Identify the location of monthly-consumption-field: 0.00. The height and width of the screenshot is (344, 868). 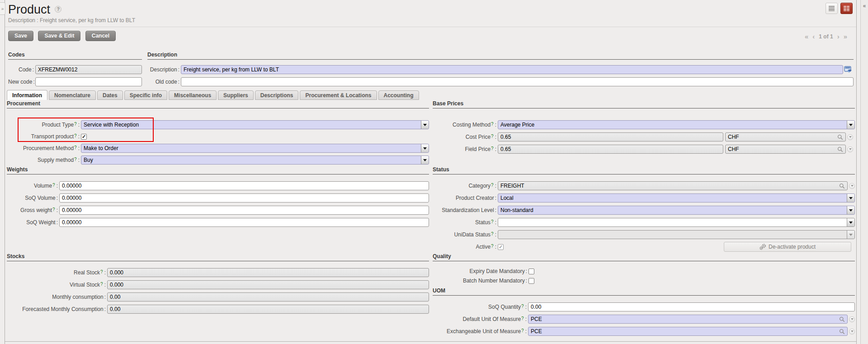
(268, 297).